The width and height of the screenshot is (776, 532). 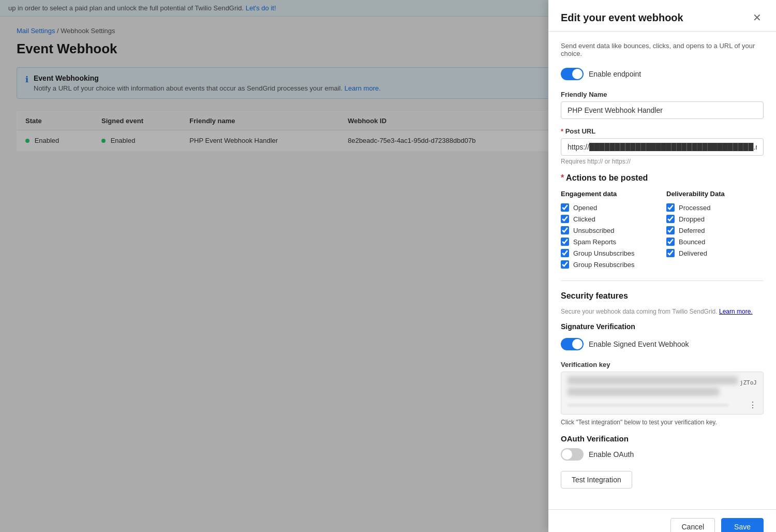 What do you see at coordinates (609, 194) in the screenshot?
I see `engagement-header: Engagement data` at bounding box center [609, 194].